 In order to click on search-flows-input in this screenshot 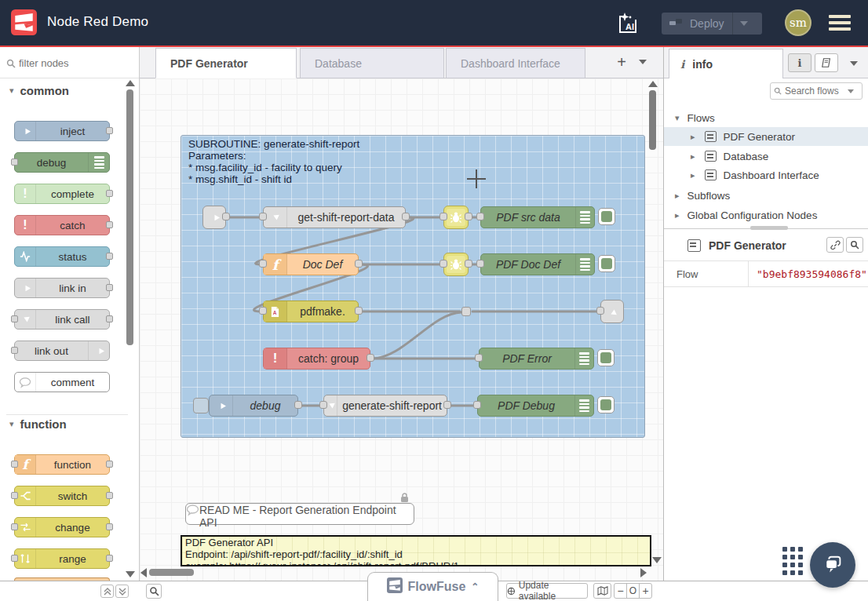, I will do `click(815, 91)`.